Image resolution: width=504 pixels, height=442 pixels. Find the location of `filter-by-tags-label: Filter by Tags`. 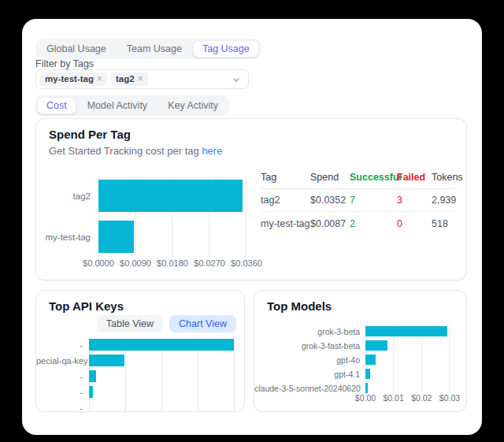

filter-by-tags-label: Filter by Tags is located at coordinates (65, 64).